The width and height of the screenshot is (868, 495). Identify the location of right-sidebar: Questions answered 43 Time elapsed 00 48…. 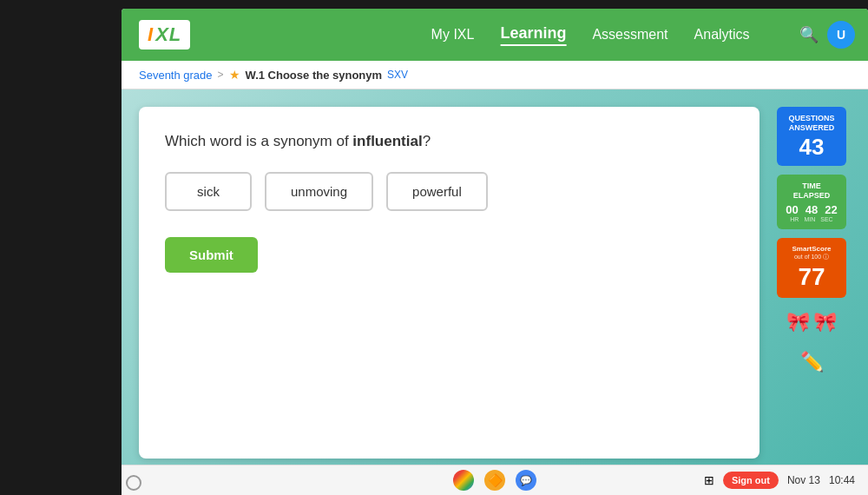
(812, 283).